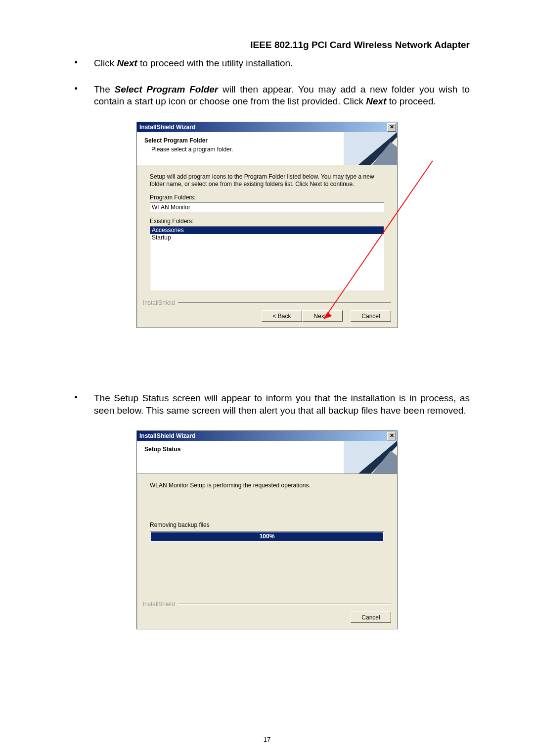  I want to click on dialog-banner: Setup Status, so click(267, 457).